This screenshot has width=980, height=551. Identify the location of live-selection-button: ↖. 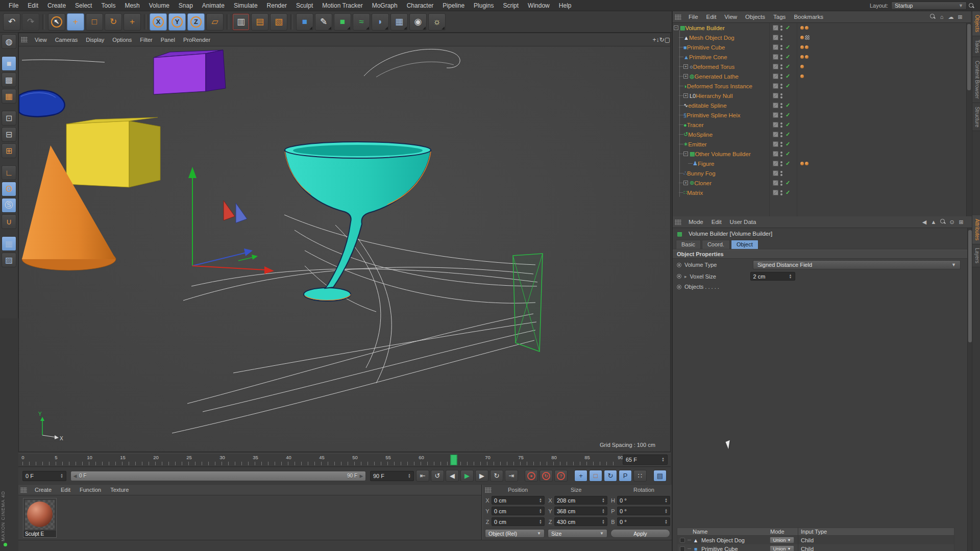
(57, 22).